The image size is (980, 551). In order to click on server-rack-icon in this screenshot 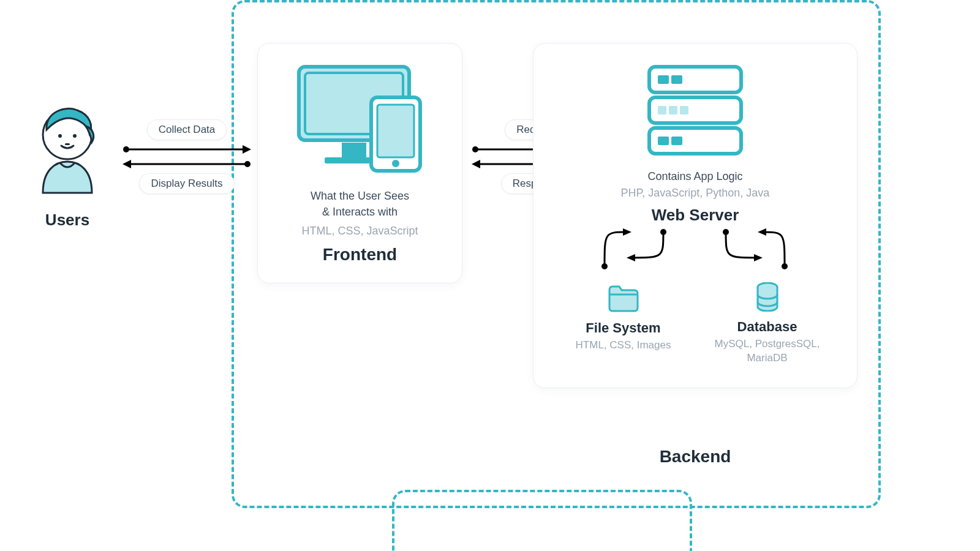, I will do `click(695, 158)`.